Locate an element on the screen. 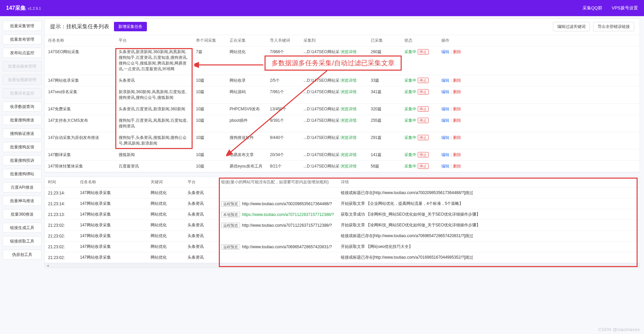 This screenshot has height=334, width=644. sidebar-item-9: 批量搜狗反馈 is located at coordinates (22, 147).